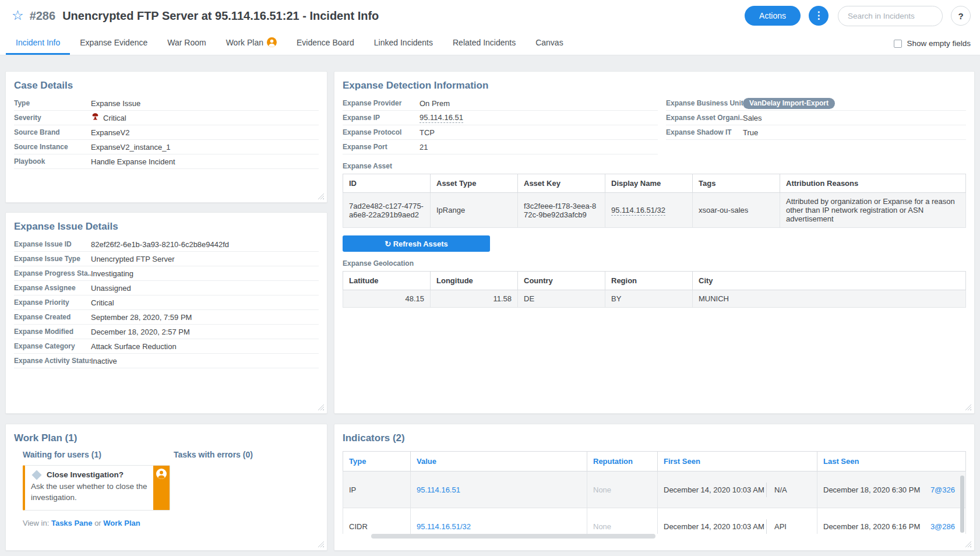 This screenshot has width=980, height=556. Describe the element at coordinates (500, 147) in the screenshot. I see `field-expanse-port: Expanse Port 21` at that location.